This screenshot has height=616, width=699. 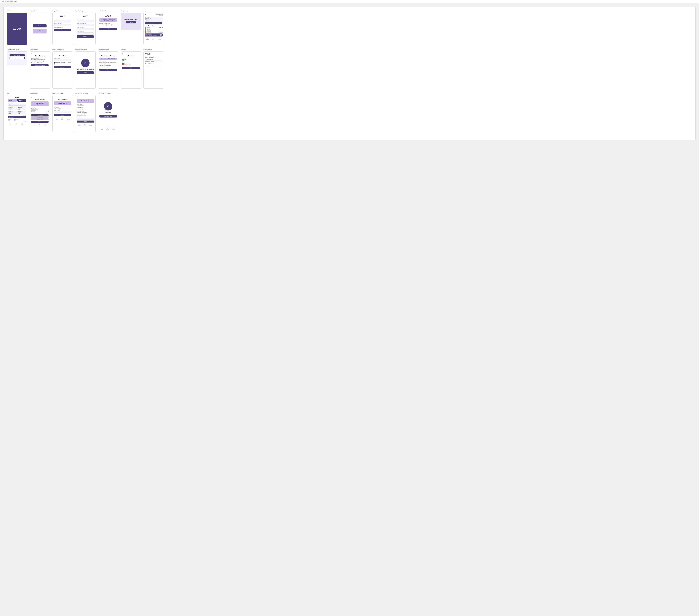 I want to click on invite-friends-bar: Invite Your Friends Invite Your Friends …, so click(x=154, y=35).